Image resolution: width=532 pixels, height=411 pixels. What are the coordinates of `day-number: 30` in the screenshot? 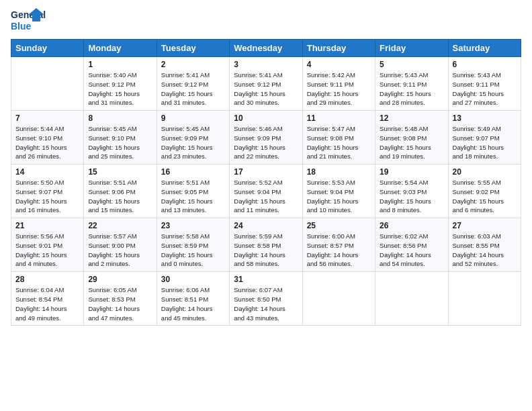 It's located at (193, 279).